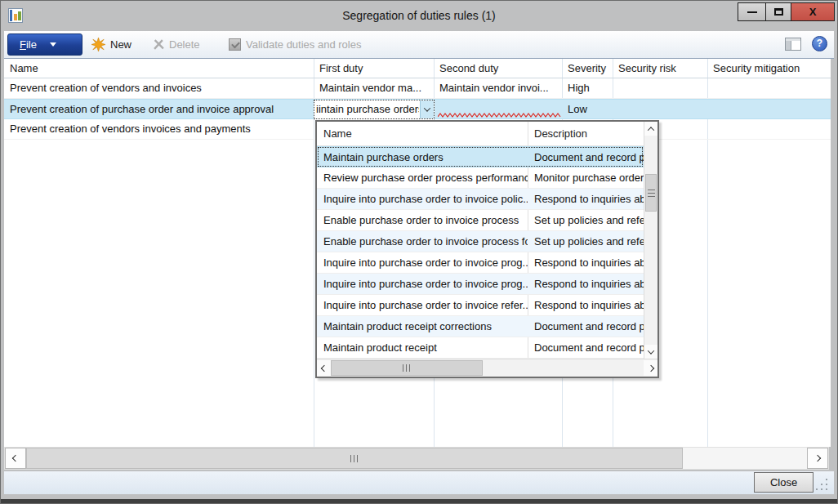 The image size is (838, 504). Describe the element at coordinates (121, 44) in the screenshot. I see `new-button-label: New` at that location.